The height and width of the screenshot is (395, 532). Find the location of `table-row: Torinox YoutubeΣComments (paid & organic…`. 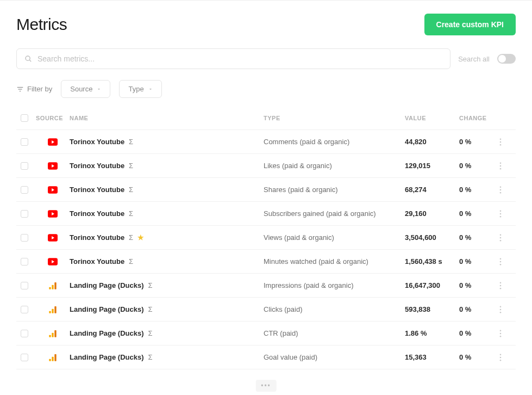

table-row: Torinox YoutubeΣComments (paid & organic… is located at coordinates (266, 142).